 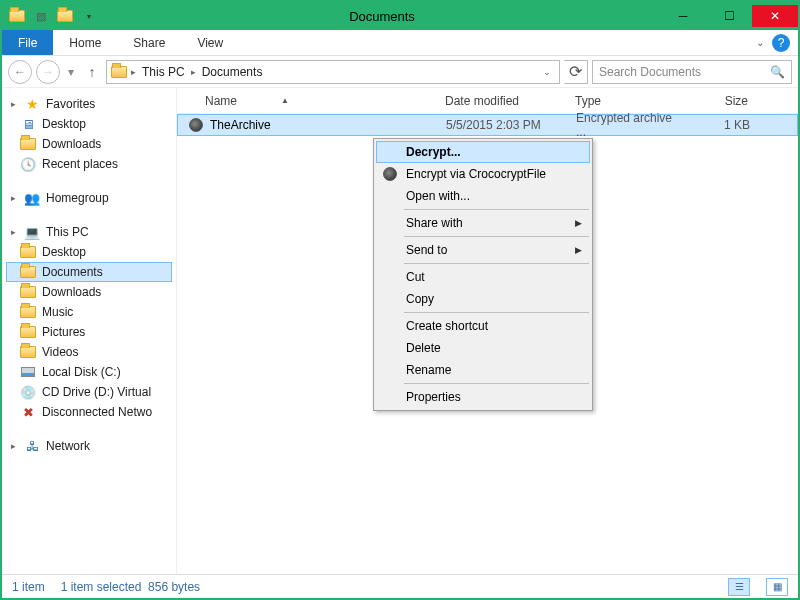 I want to click on menu-item: Decrypt..., so click(x=483, y=152).